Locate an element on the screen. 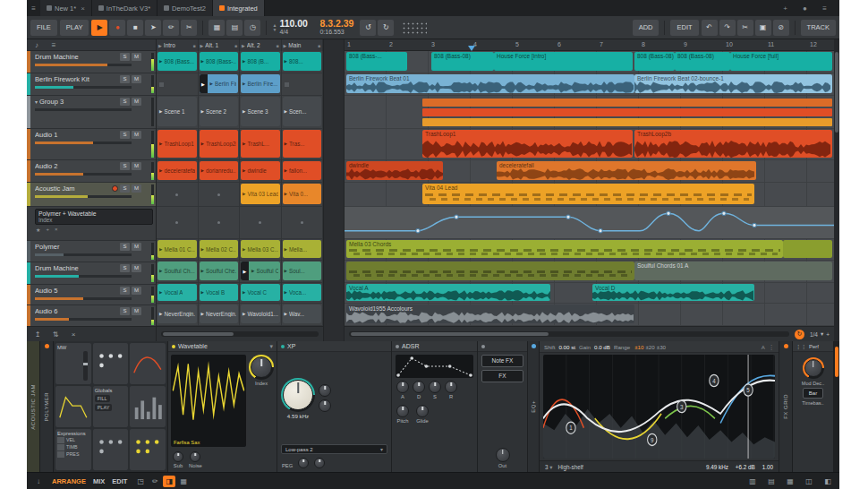  track-row: Berlin Firework KitSM is located at coordinates (91, 84).